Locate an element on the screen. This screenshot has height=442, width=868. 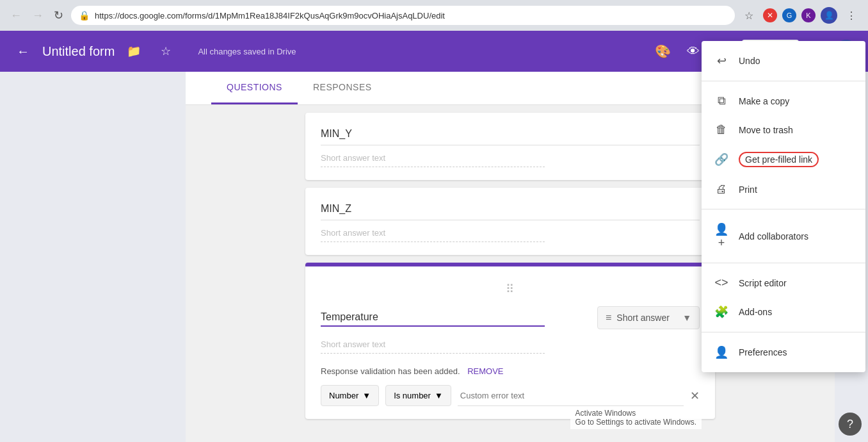
dropdown-menu: ↩ Undo ⧉ Make a copy 🗑 Move to trash 🔗 G… is located at coordinates (784, 206).